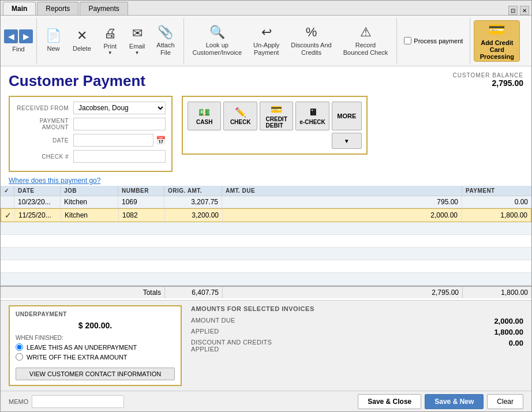 The width and height of the screenshot is (532, 412). Describe the element at coordinates (266, 215) in the screenshot. I see `table-row: ✓ 11/25/20... Kitchen 1082 3,200.00 2,00…` at that location.